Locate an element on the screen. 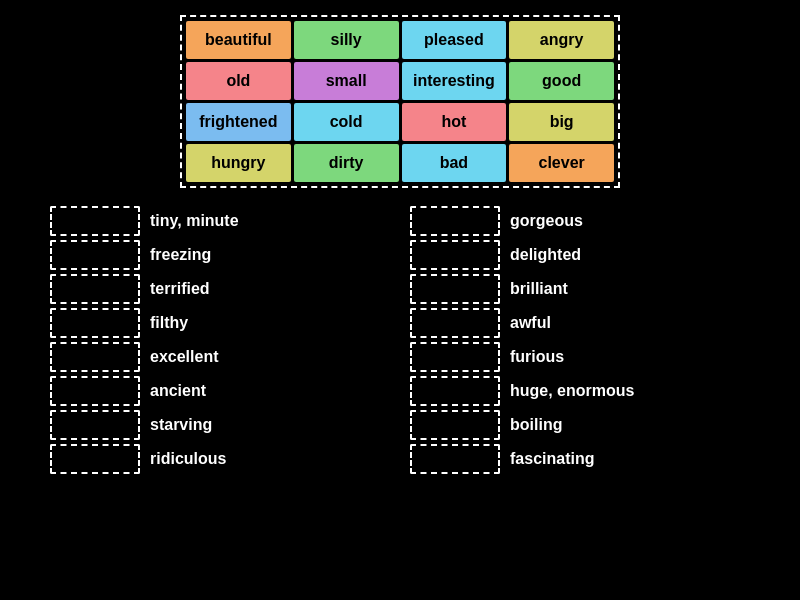 This screenshot has height=600, width=800. left-match-row-1: freezing is located at coordinates (220, 255).